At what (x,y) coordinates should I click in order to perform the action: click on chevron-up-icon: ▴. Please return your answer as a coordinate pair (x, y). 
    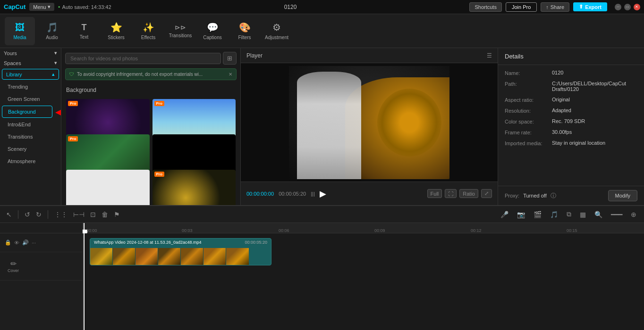
    Looking at the image, I should click on (53, 74).